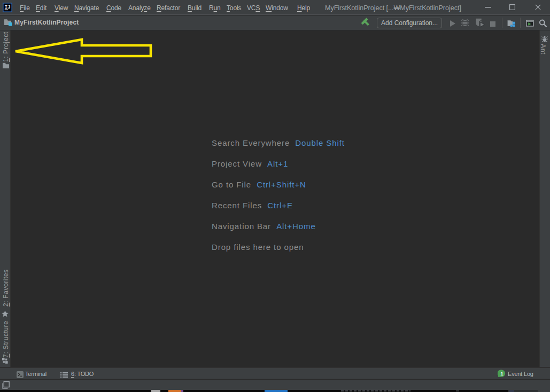  I want to click on svg-text: 1, so click(502, 374).